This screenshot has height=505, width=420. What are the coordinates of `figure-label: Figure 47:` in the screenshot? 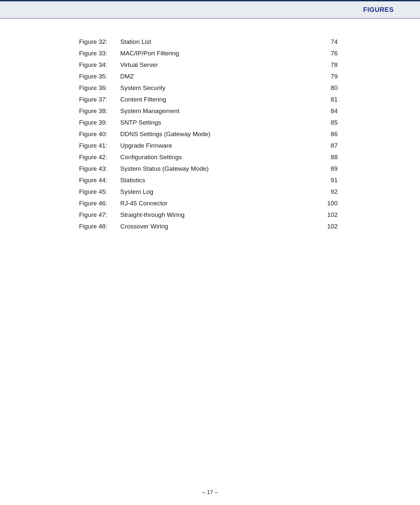 It's located at (99, 215).